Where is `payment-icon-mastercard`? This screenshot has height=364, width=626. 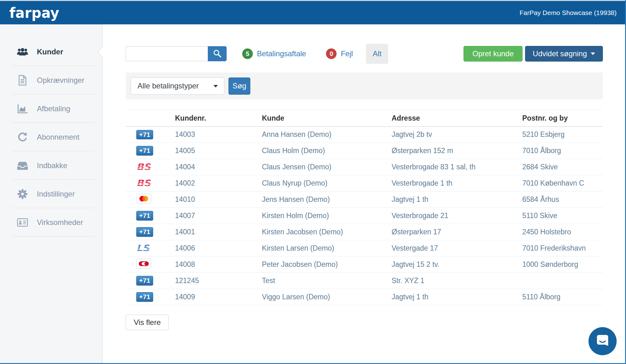
payment-icon-mastercard is located at coordinates (144, 199).